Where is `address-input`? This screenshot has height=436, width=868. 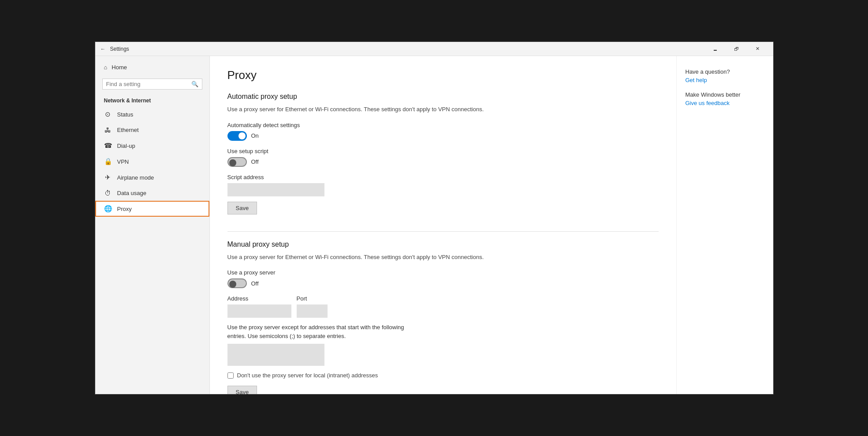 address-input is located at coordinates (259, 311).